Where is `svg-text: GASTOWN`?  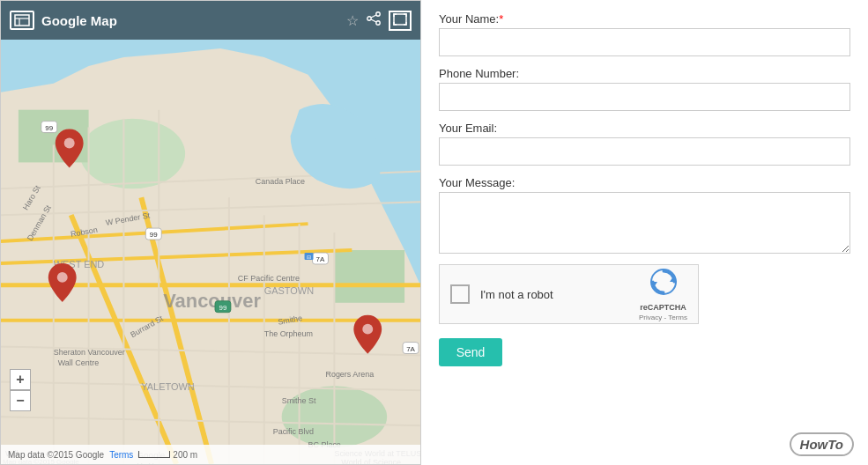
svg-text: GASTOWN is located at coordinates (289, 291).